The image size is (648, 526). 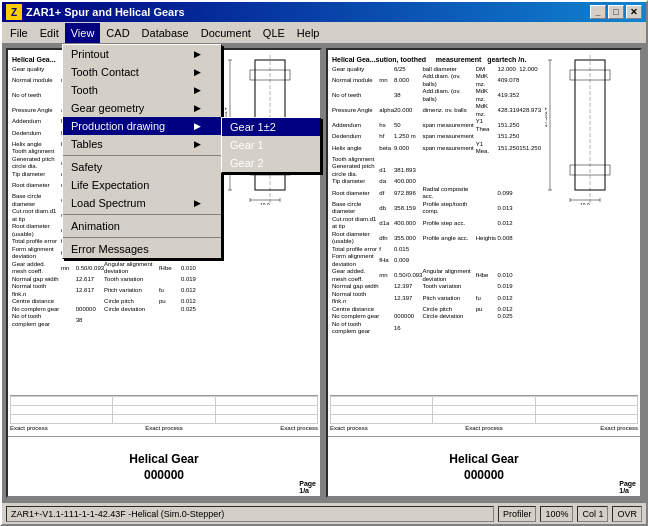 I want to click on printout-arrow: ▶, so click(x=198, y=54).